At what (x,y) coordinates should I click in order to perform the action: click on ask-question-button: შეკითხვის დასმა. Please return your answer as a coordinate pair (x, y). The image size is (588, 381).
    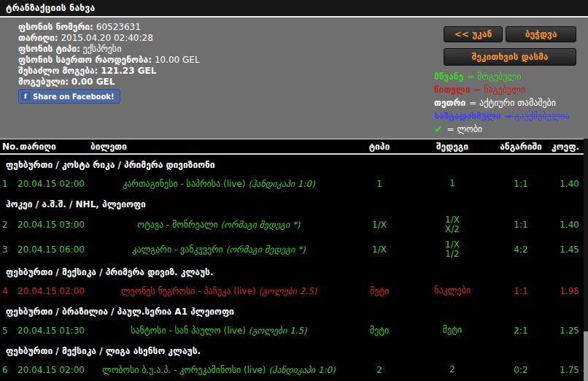
    Looking at the image, I should click on (510, 57).